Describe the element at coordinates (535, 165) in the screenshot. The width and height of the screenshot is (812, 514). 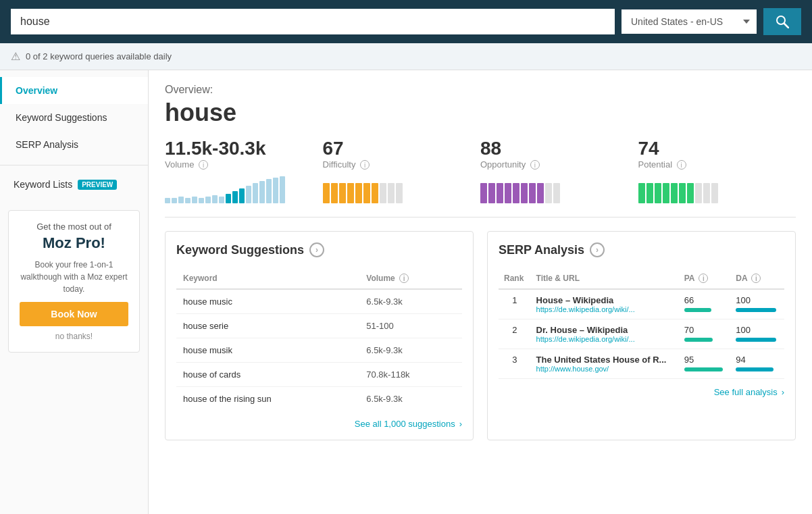
I see `opportunity-info-icon: i` at that location.